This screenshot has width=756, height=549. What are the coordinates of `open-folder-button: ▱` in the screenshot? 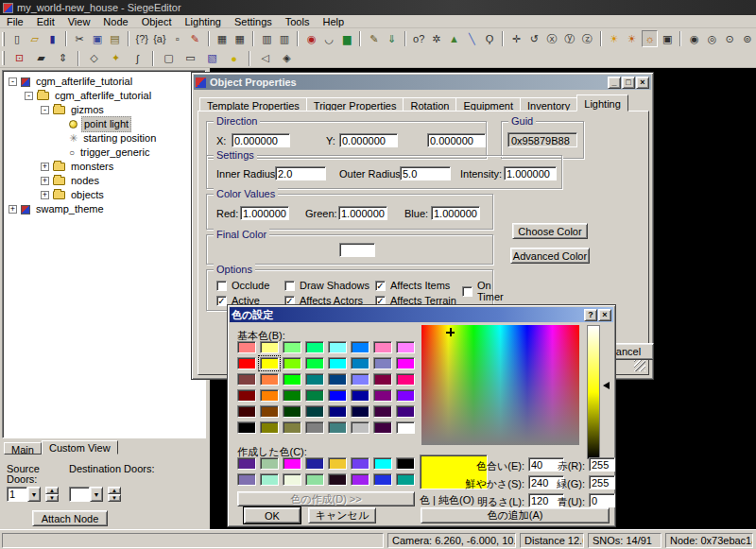 It's located at (34, 39).